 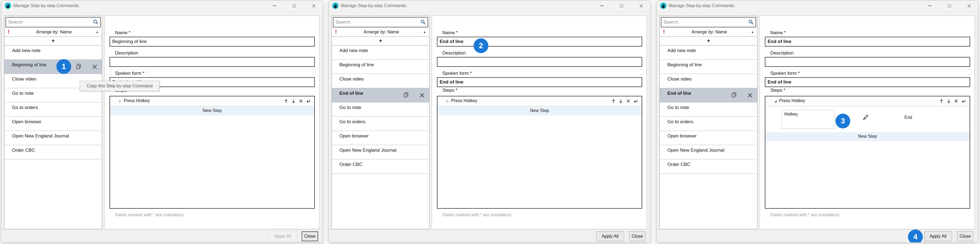 What do you see at coordinates (792, 100) in the screenshot?
I see `step-title: Press Hotkey` at bounding box center [792, 100].